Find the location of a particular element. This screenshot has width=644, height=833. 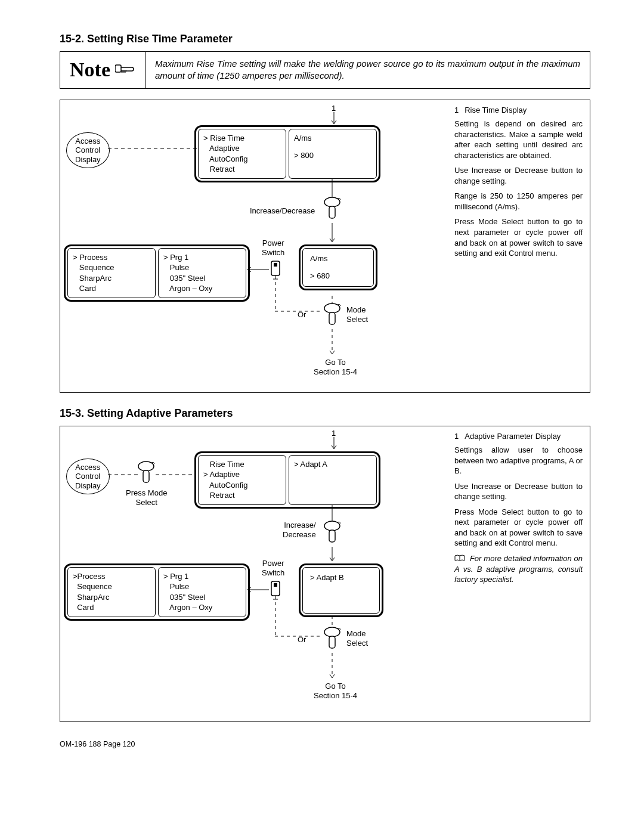

display-panel-2: >Process Sequence SharpArc Card > Prg 1 … is located at coordinates (157, 592).